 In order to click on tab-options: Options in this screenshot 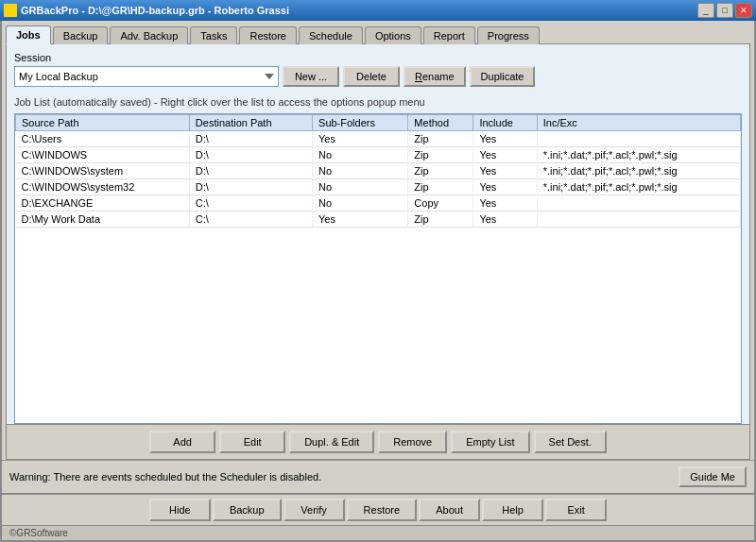, I will do `click(393, 36)`.